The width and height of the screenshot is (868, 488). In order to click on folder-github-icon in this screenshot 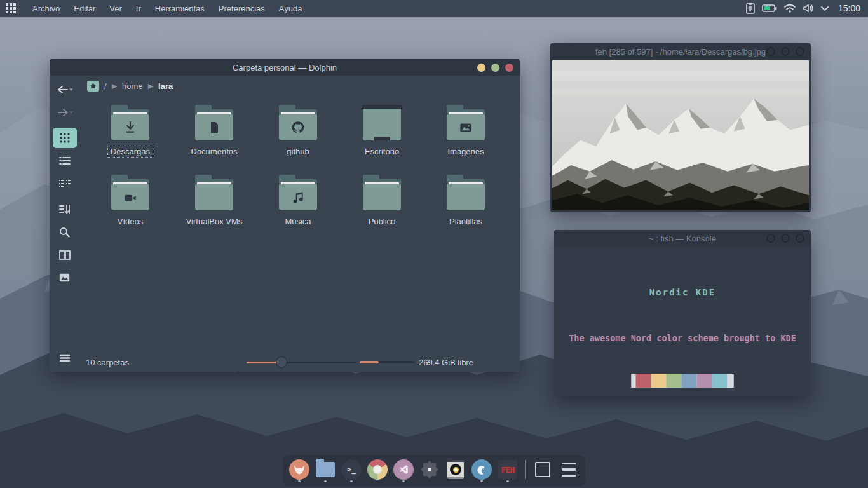, I will do `click(298, 123)`.